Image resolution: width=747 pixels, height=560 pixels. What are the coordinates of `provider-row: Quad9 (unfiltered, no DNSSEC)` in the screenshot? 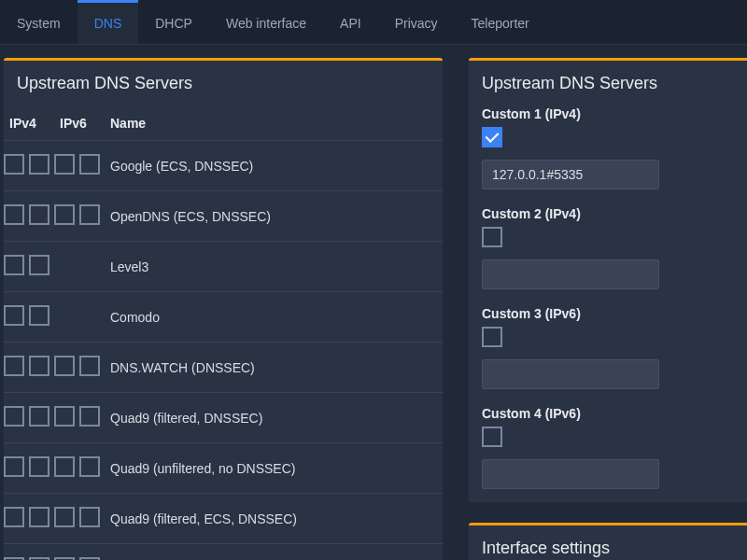 It's located at (223, 469).